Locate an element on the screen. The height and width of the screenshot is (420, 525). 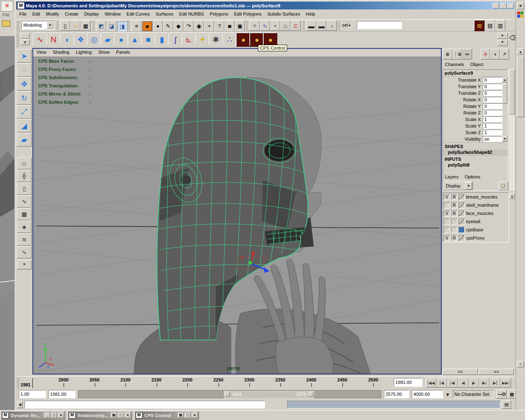
layer-name: cpsProxy is located at coordinates (475, 238).